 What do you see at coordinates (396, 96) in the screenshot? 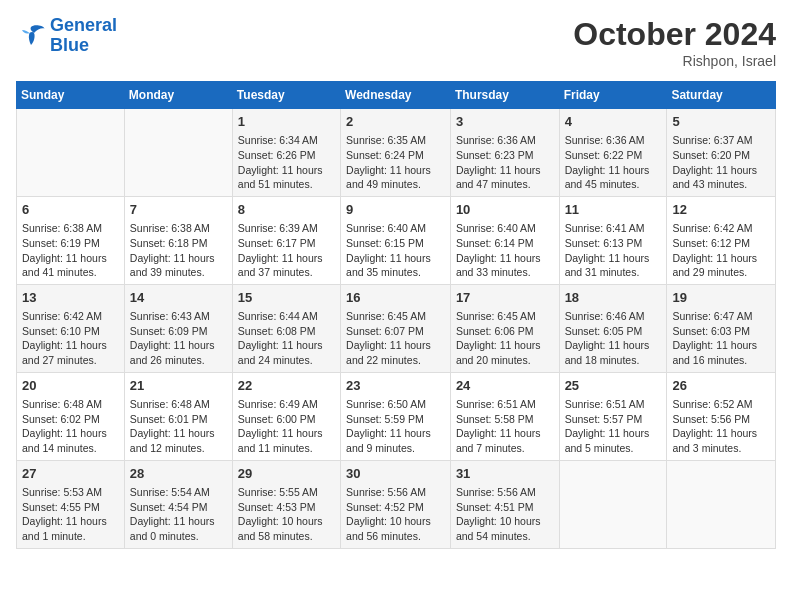
I see `weekday-header-row: SundayMondayTuesdayWednesdayThursdayFrid…` at bounding box center [396, 96].